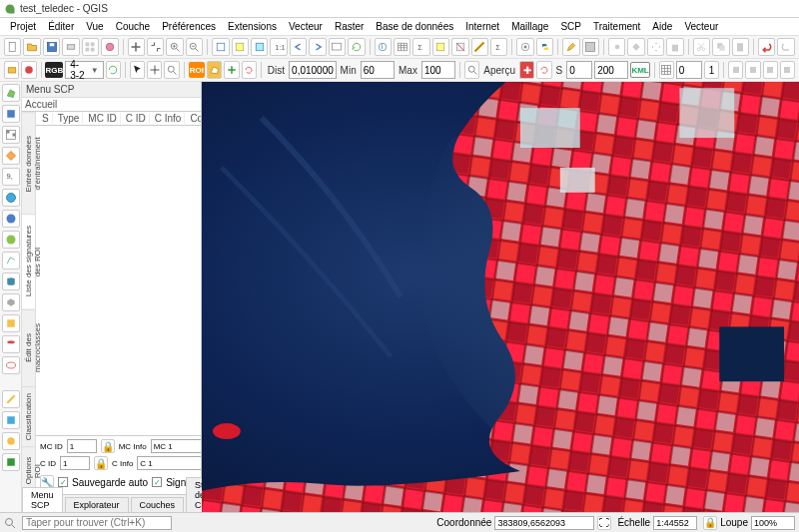 This screenshot has width=799, height=532. What do you see at coordinates (689, 70) in the screenshot?
I see `grid-spin` at bounding box center [689, 70].